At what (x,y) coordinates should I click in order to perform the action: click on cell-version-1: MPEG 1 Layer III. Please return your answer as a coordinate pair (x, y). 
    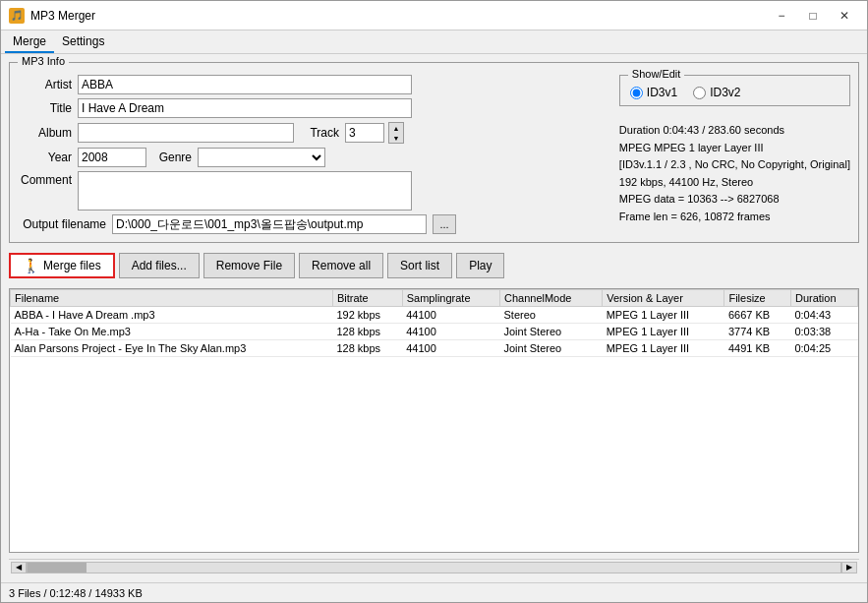
    Looking at the image, I should click on (664, 315).